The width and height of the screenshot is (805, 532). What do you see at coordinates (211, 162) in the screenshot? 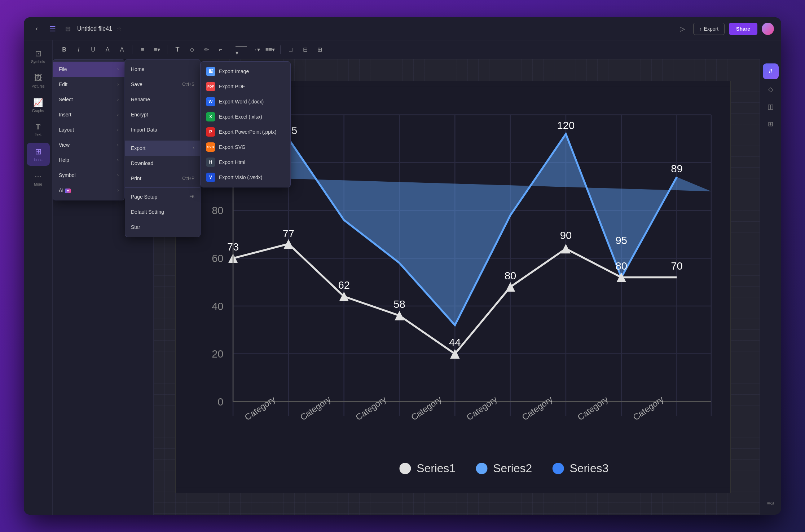
I see `export-html-icon: H` at bounding box center [211, 162].